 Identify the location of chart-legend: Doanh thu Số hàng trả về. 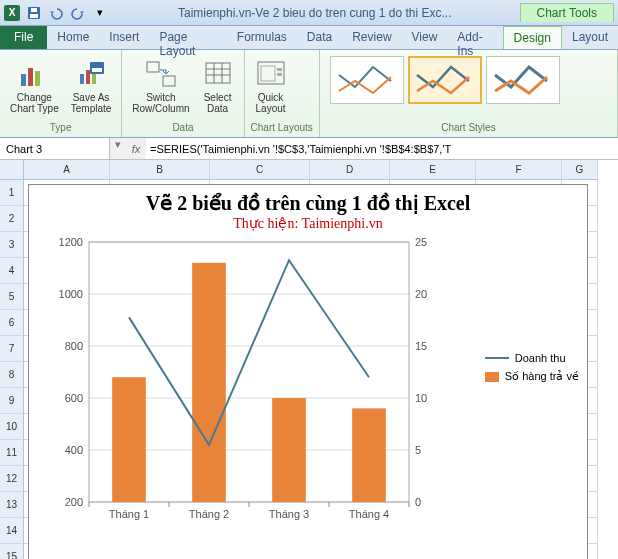
(532, 370).